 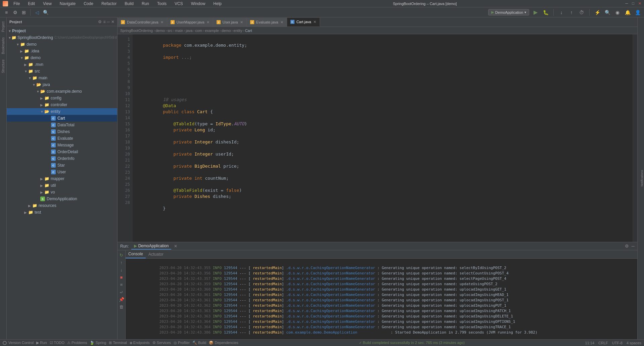 I want to click on bc-src: src, so click(x=170, y=31).